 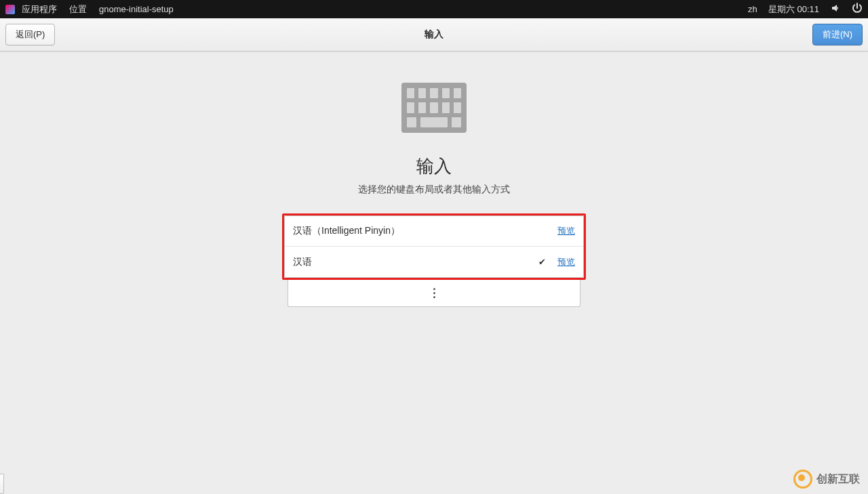 What do you see at coordinates (434, 247) in the screenshot?
I see `highlight-annotation: 汉语（Intelligent Pinyin） 预览 汉语 ✔ 预览` at bounding box center [434, 247].